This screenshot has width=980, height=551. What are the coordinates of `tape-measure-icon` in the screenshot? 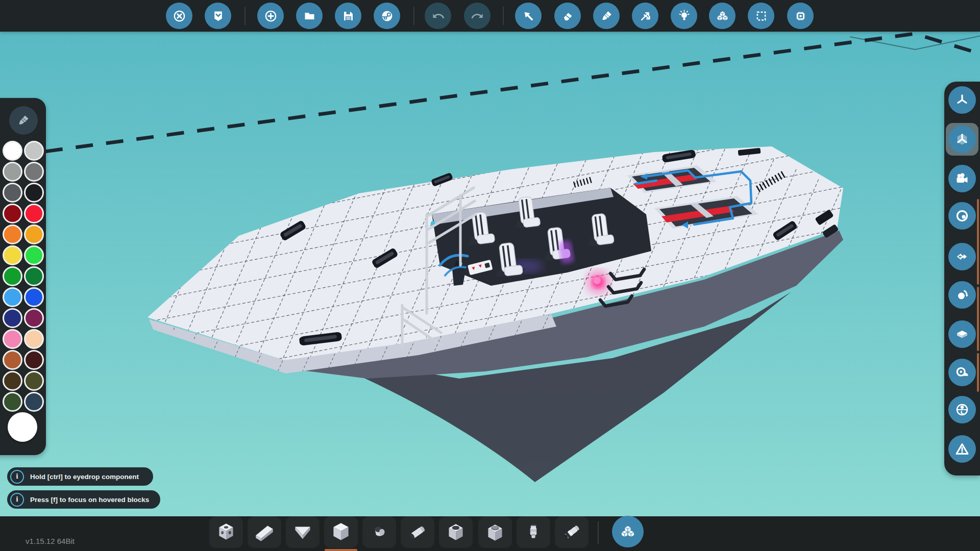 It's located at (962, 372).